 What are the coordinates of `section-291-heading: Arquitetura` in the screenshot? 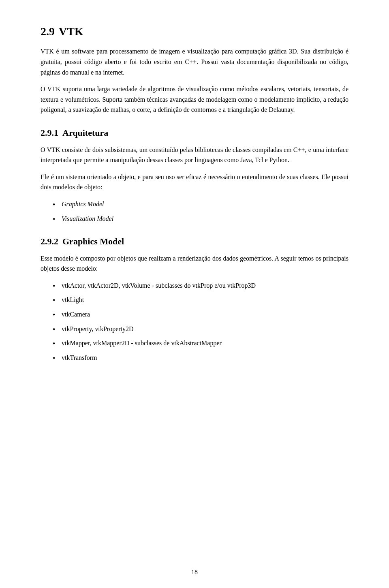 It's located at (85, 133).